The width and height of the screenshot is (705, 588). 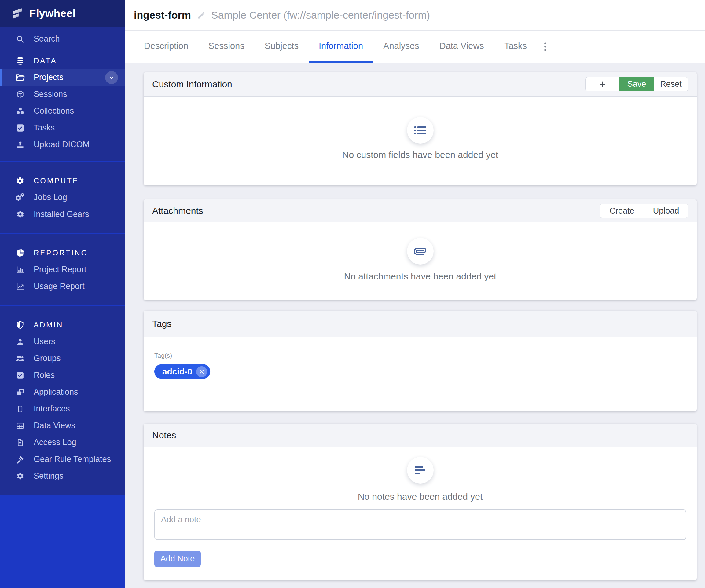 I want to click on add-note-button: Add Note, so click(x=178, y=559).